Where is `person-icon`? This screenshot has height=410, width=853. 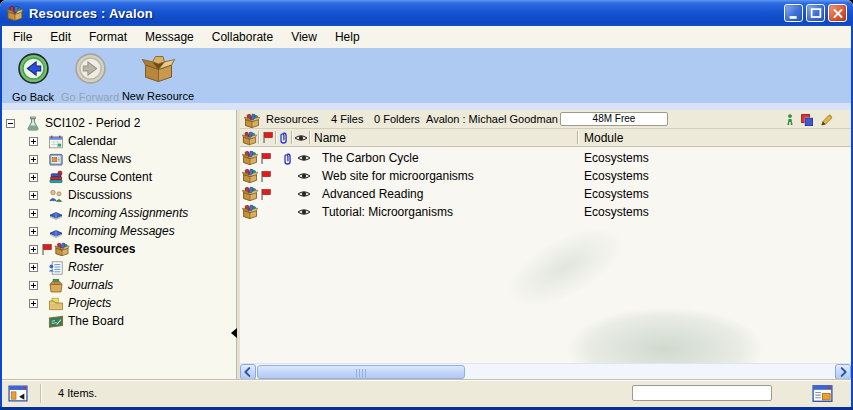
person-icon is located at coordinates (790, 120).